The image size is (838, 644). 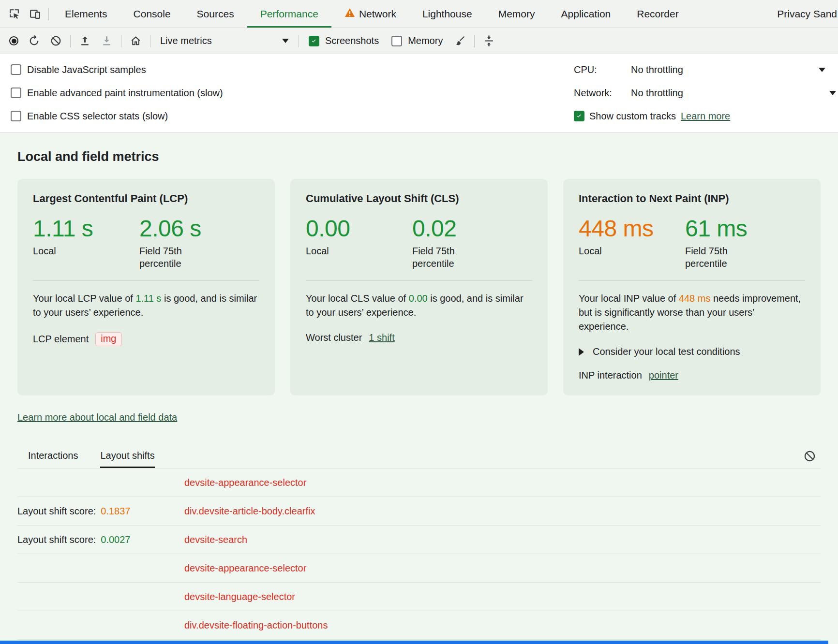 I want to click on cls-description: Your local CLS value of 0.00 is good, an…, so click(x=419, y=306).